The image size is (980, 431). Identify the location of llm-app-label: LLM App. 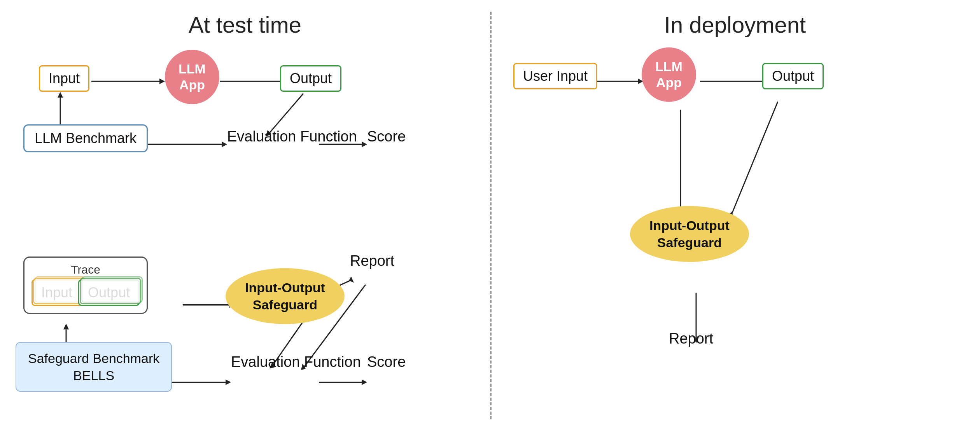
(192, 77).